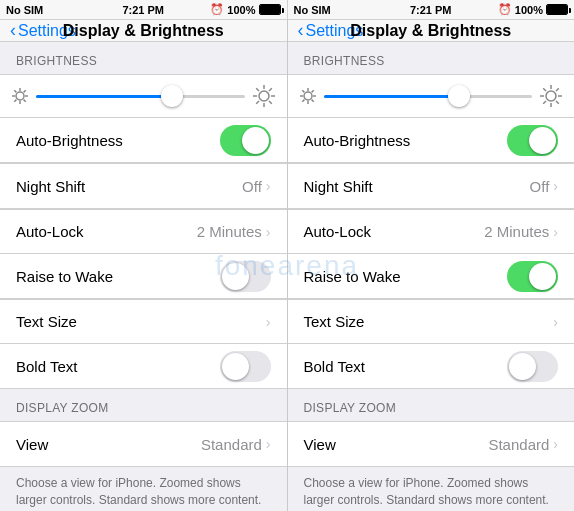 This screenshot has height=511, width=574. What do you see at coordinates (70, 140) in the screenshot?
I see `auto-brightness-label-left: Auto-Brightness` at bounding box center [70, 140].